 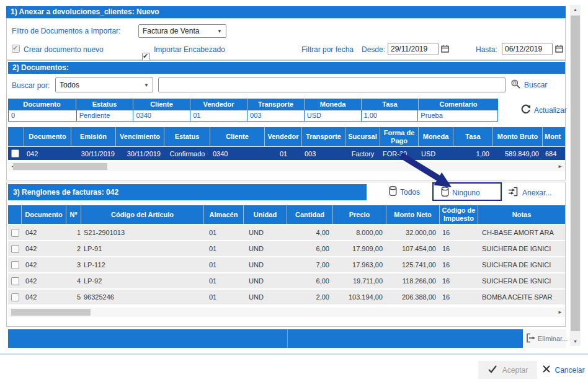 I want to click on cell: 0, so click(x=43, y=115).